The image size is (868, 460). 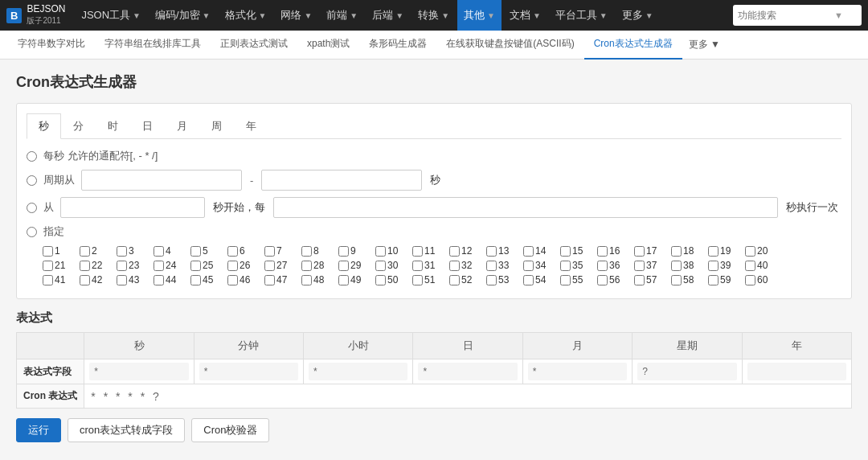 I want to click on nav-item: 格式化▼, so click(x=246, y=15).